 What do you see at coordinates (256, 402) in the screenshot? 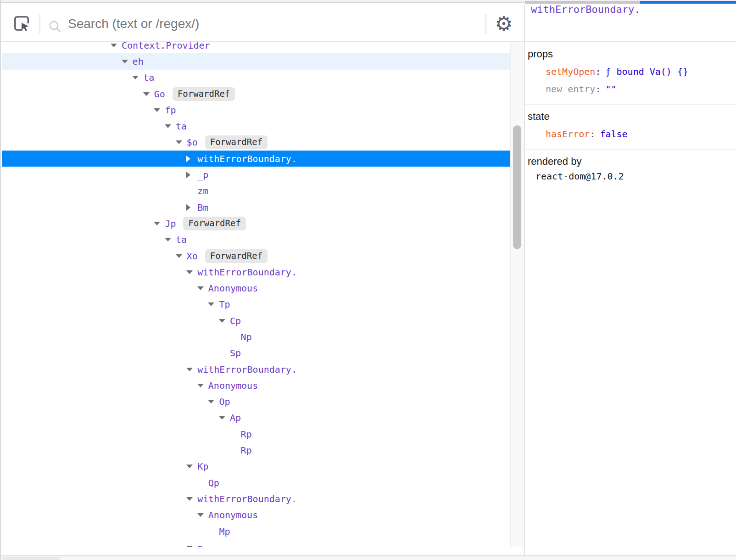
I see `tree-row: Op` at bounding box center [256, 402].